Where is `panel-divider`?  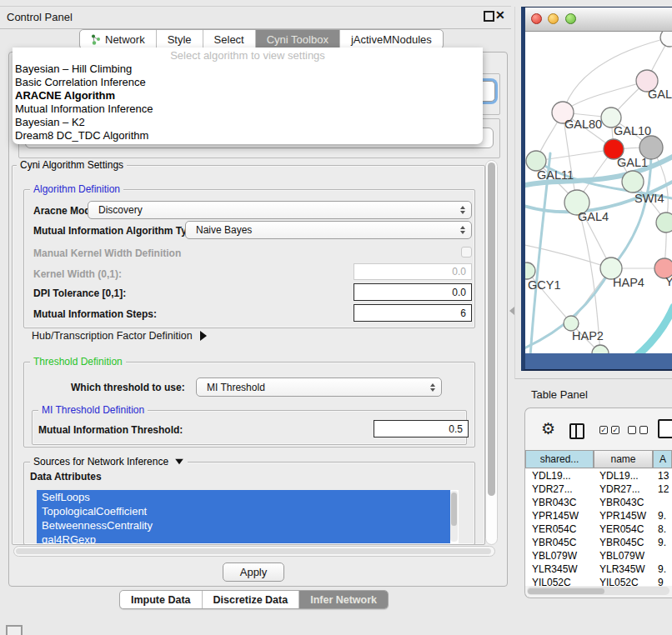 panel-divider is located at coordinates (515, 193).